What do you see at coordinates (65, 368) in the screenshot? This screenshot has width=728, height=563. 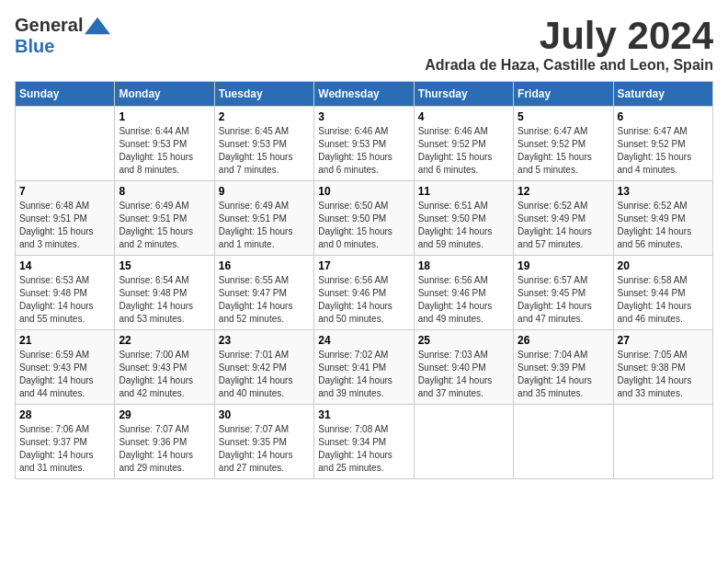 I see `calendar-cell: 21Sunrise: 6:59 AMSunset: 9:43 PMDayligh…` at bounding box center [65, 368].